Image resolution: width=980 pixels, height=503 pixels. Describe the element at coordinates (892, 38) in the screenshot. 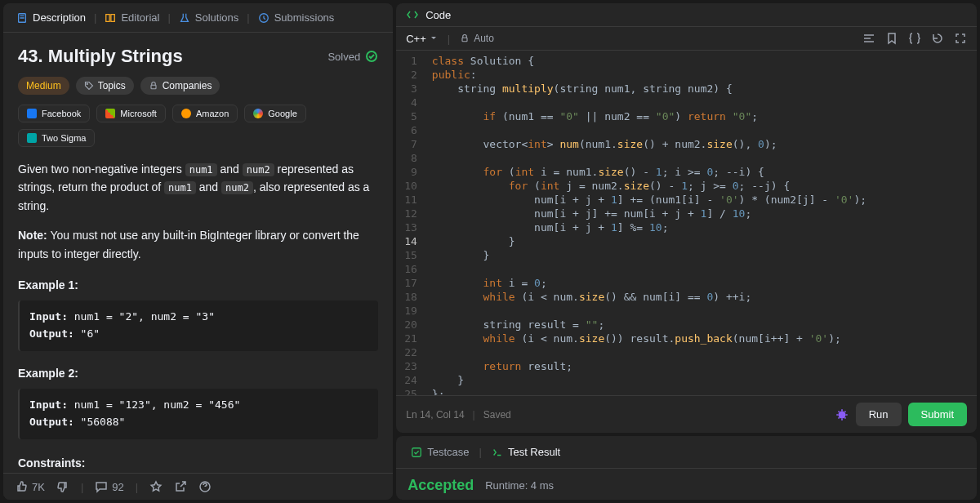

I see `bookmark-icon` at that location.